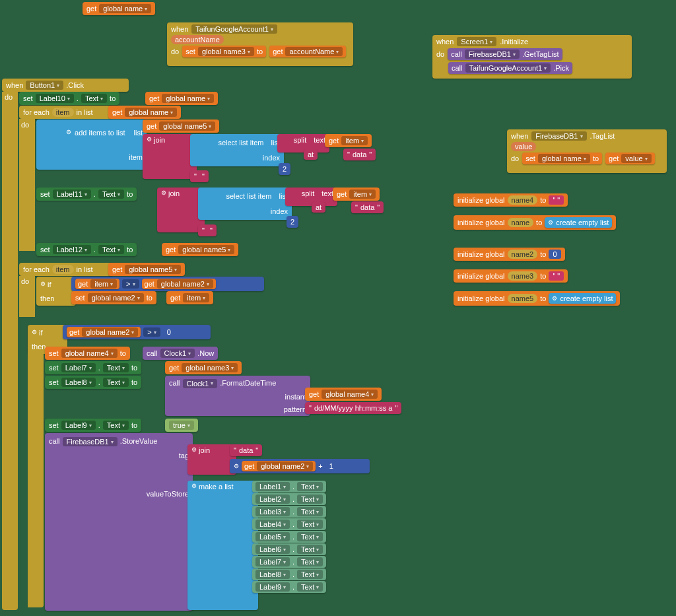 The width and height of the screenshot is (676, 616). What do you see at coordinates (131, 284) in the screenshot?
I see `op-dd: >` at bounding box center [131, 284].